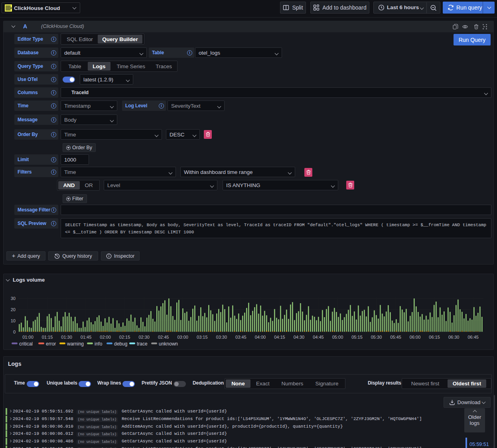  Describe the element at coordinates (47, 337) in the screenshot. I see `svg-text: 01:15` at that location.